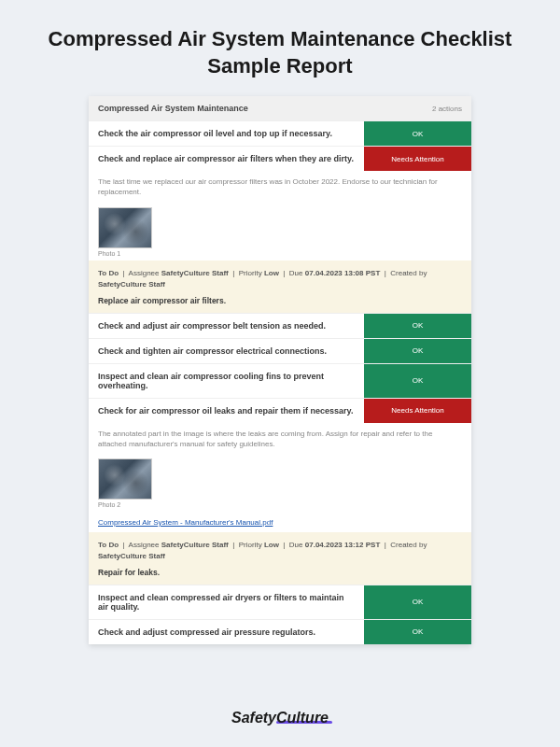 The width and height of the screenshot is (560, 747). I want to click on photo-block: Photo 2, so click(280, 484).